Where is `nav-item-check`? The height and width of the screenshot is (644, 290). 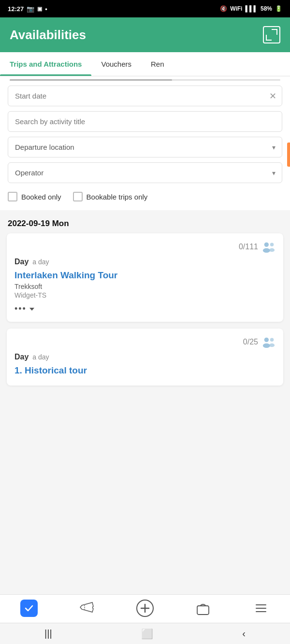
nav-item-check is located at coordinates (29, 608).